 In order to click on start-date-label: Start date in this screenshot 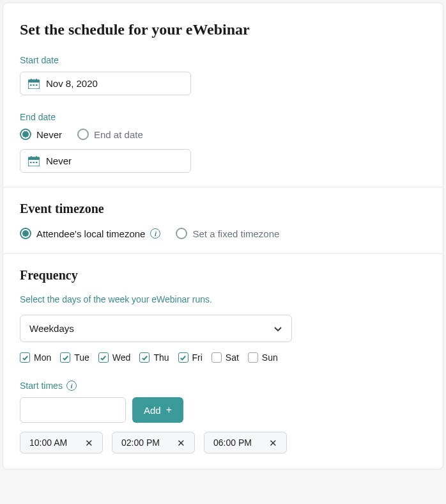, I will do `click(223, 60)`.